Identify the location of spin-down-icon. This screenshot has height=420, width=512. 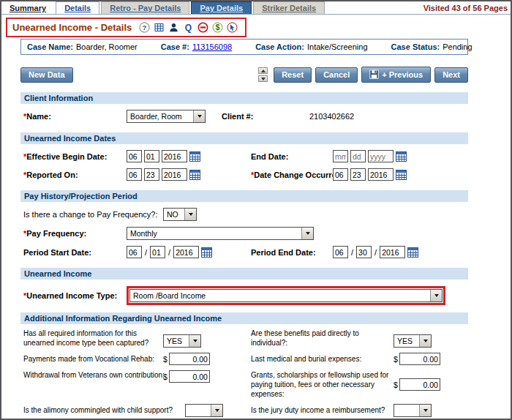
(263, 79).